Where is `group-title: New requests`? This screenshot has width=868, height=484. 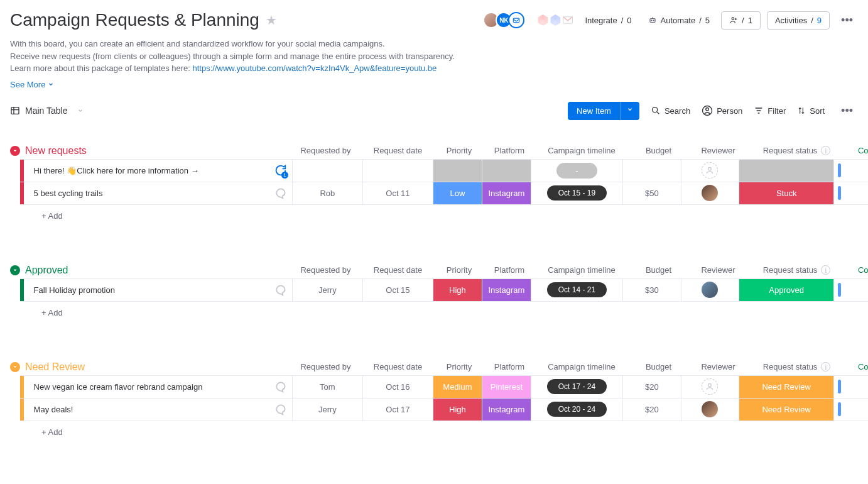 group-title: New requests is located at coordinates (56, 151).